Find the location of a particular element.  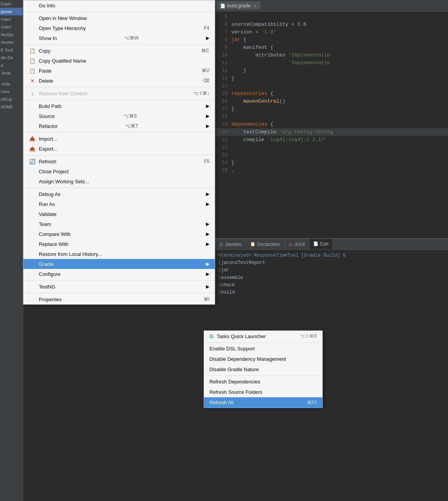

sidebar-item-6: /test/re is located at coordinates (12, 42).